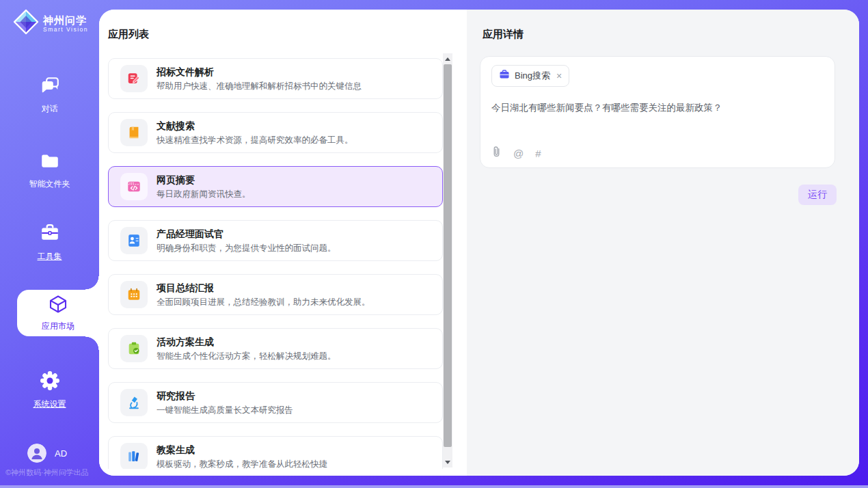  What do you see at coordinates (92, 283) in the screenshot?
I see `active-tab-curve-top` at bounding box center [92, 283].